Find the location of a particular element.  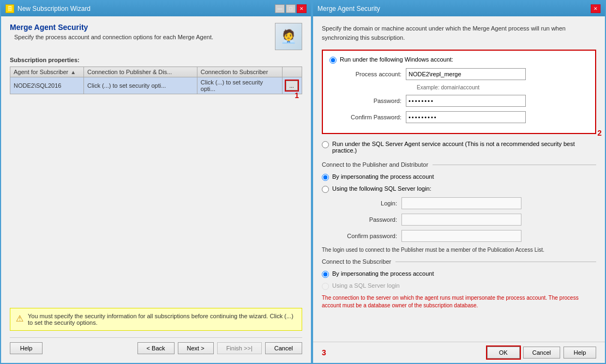

publisher-sqllogin-radio is located at coordinates (325, 190).